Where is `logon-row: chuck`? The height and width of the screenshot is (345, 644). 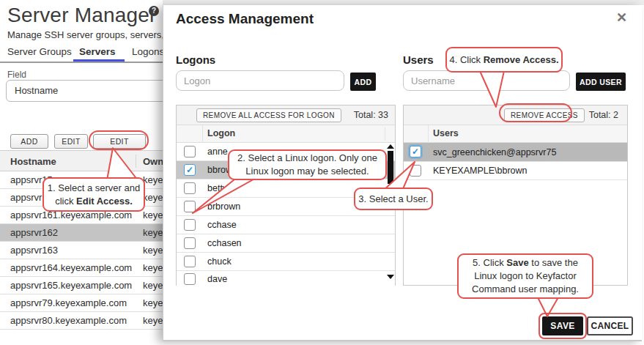 logon-row: chuck is located at coordinates (286, 262).